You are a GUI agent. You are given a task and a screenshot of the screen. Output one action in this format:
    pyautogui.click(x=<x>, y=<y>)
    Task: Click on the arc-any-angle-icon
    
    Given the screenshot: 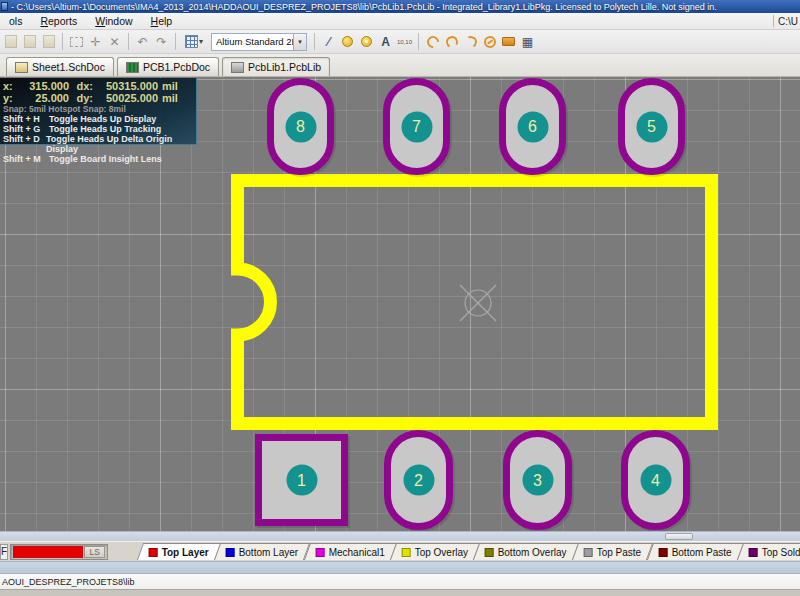 What is the action you would take?
    pyautogui.click(x=470, y=42)
    